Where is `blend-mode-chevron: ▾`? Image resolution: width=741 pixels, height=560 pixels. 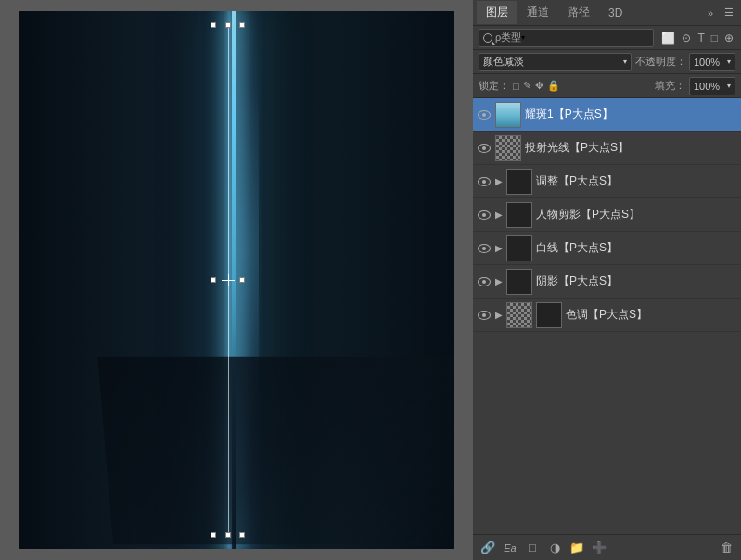 blend-mode-chevron: ▾ is located at coordinates (625, 61).